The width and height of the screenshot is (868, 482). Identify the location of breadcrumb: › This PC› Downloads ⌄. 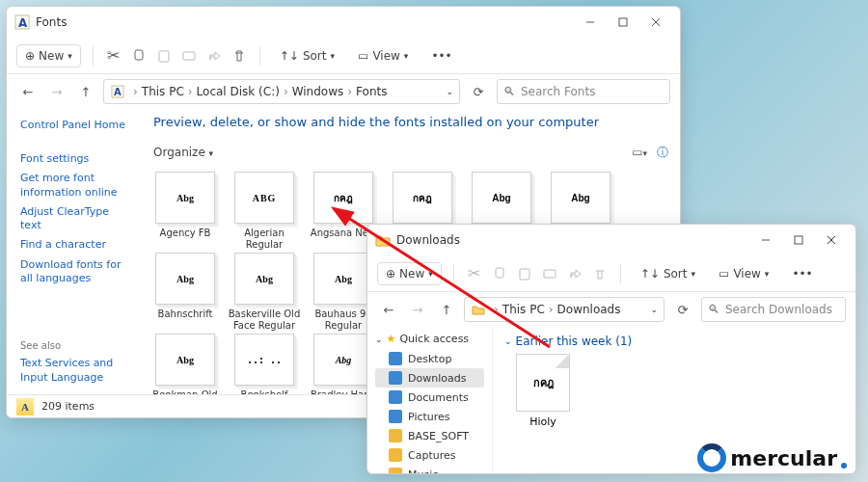
(564, 309).